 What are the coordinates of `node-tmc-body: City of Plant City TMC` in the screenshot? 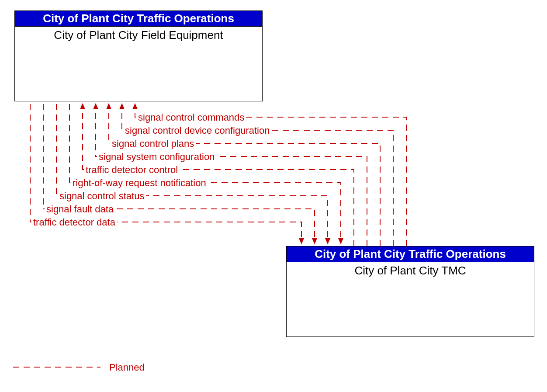 It's located at (410, 270).